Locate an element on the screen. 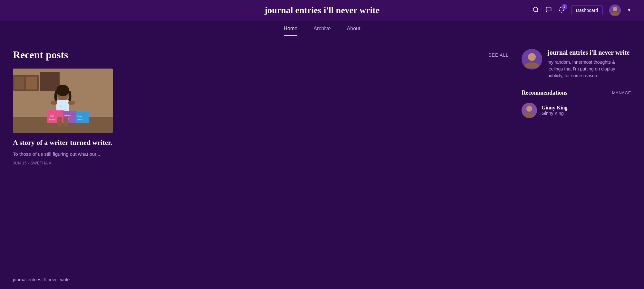 The height and width of the screenshot is (289, 644). search-icon is located at coordinates (536, 10).